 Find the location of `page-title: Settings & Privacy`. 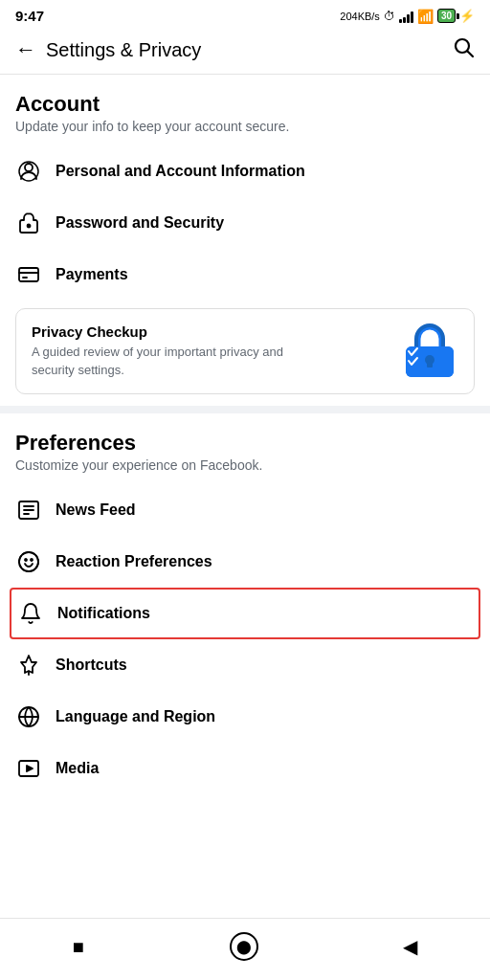

page-title: Settings & Privacy is located at coordinates (123, 50).